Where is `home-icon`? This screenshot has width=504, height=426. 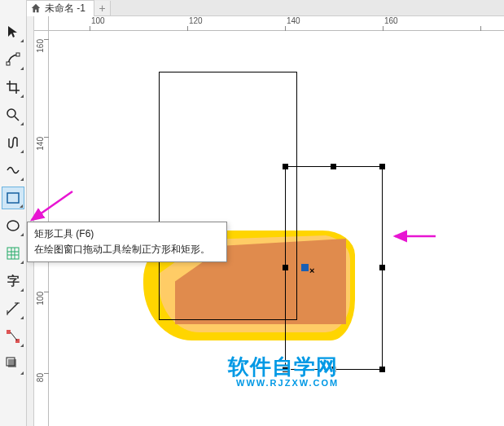 home-icon is located at coordinates (36, 8).